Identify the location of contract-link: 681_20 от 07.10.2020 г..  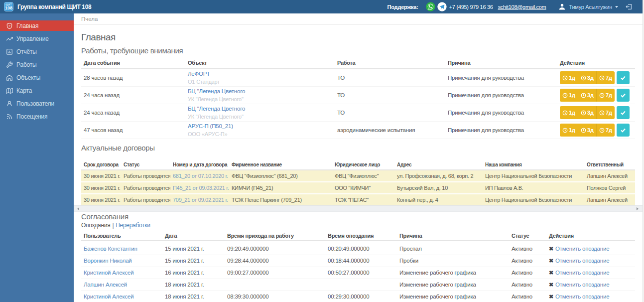
(200, 176).